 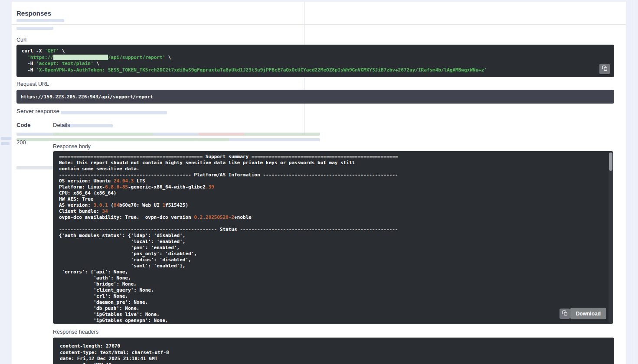 What do you see at coordinates (331, 302) in the screenshot?
I see `code-line: 'daemon_pre': None,` at bounding box center [331, 302].